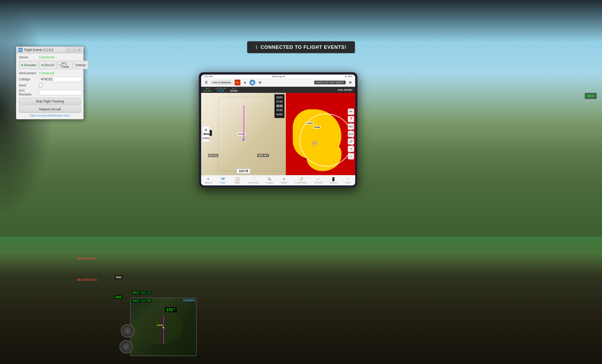  Describe the element at coordinates (310, 123) in the screenshot. I see `kasy-label: KASY` at that location.